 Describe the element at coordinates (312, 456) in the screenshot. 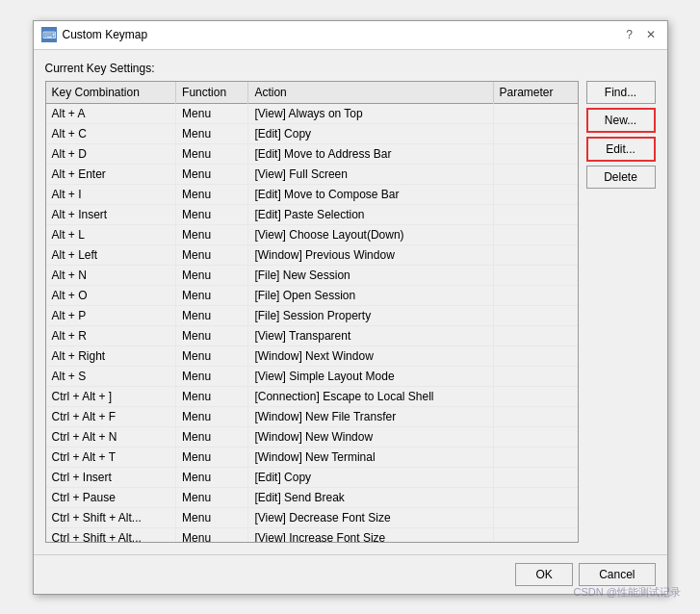

I see `table-row: Ctrl + Alt + TMenu[Window] New Terminal` at that location.